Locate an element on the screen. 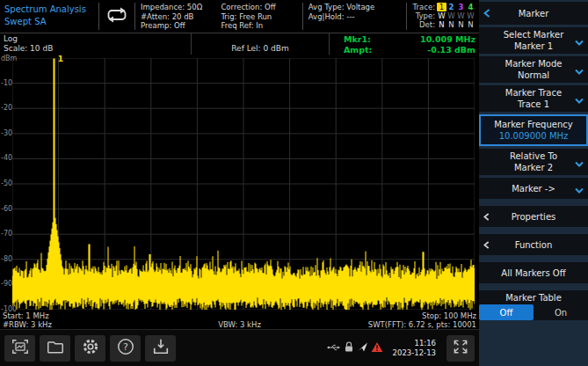 This screenshot has width=588, height=366. help-button: ? is located at coordinates (125, 348).